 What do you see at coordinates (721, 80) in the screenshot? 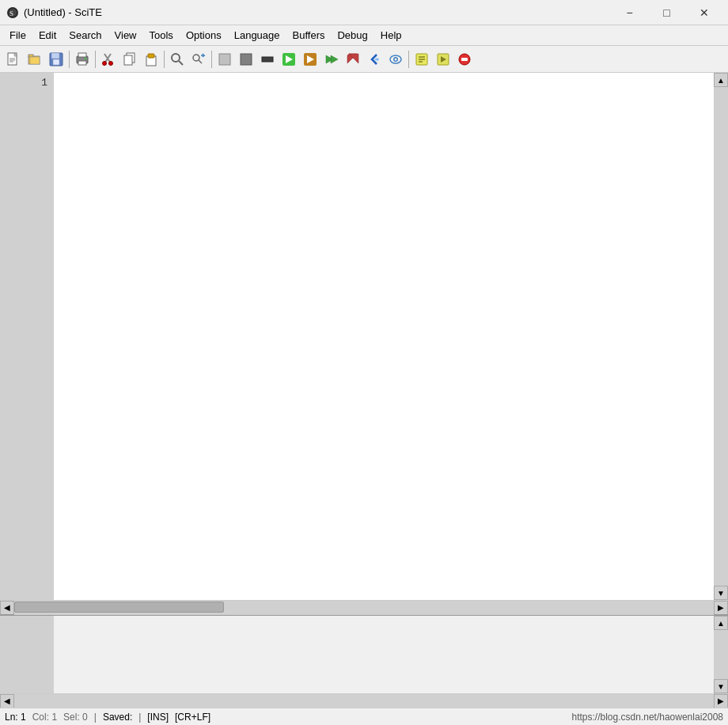
I see `scroll-up-button: ▲` at bounding box center [721, 80].